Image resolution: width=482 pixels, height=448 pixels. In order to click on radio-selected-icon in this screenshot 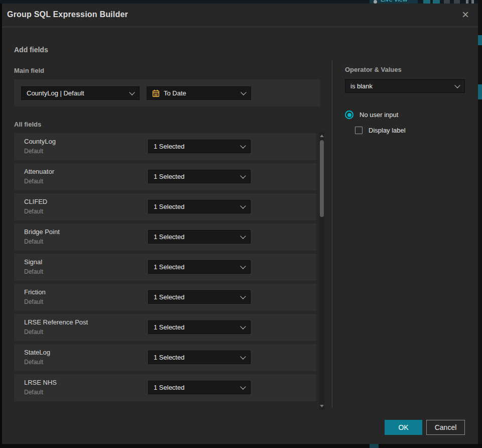, I will do `click(349, 115)`.